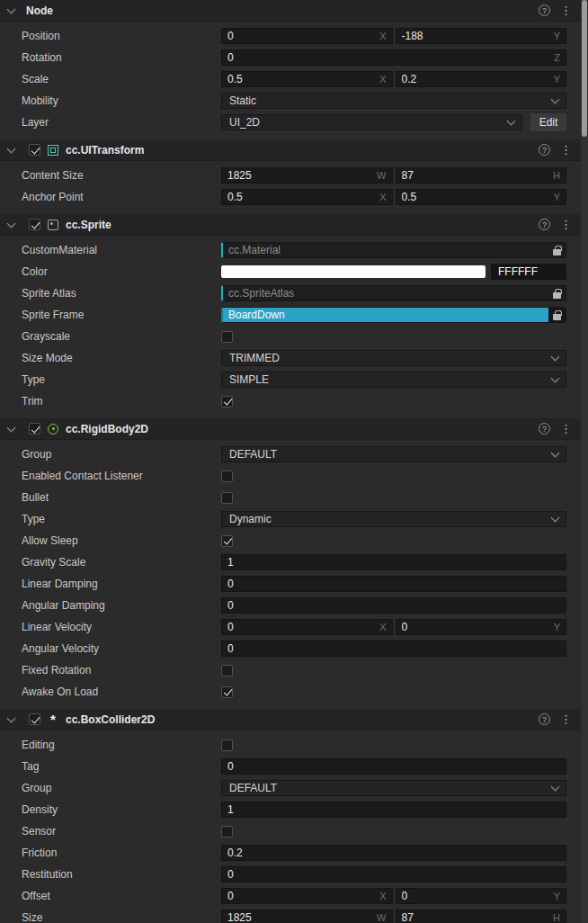 The width and height of the screenshot is (588, 923). I want to click on content-size-w-input: 1825 W, so click(307, 175).